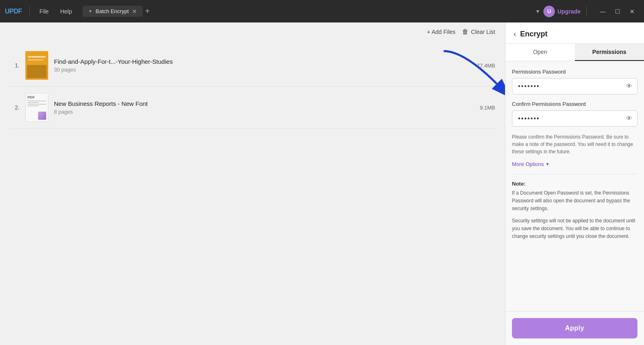 This screenshot has width=644, height=345. Describe the element at coordinates (575, 104) in the screenshot. I see `confirm-password-label: Confirm Permissions Password` at that location.